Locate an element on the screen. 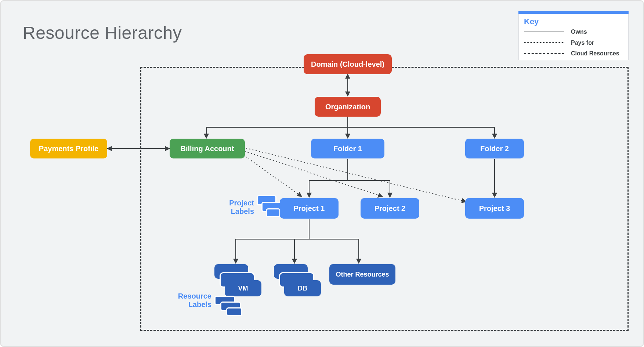  node-project2: Project 2 is located at coordinates (390, 208).